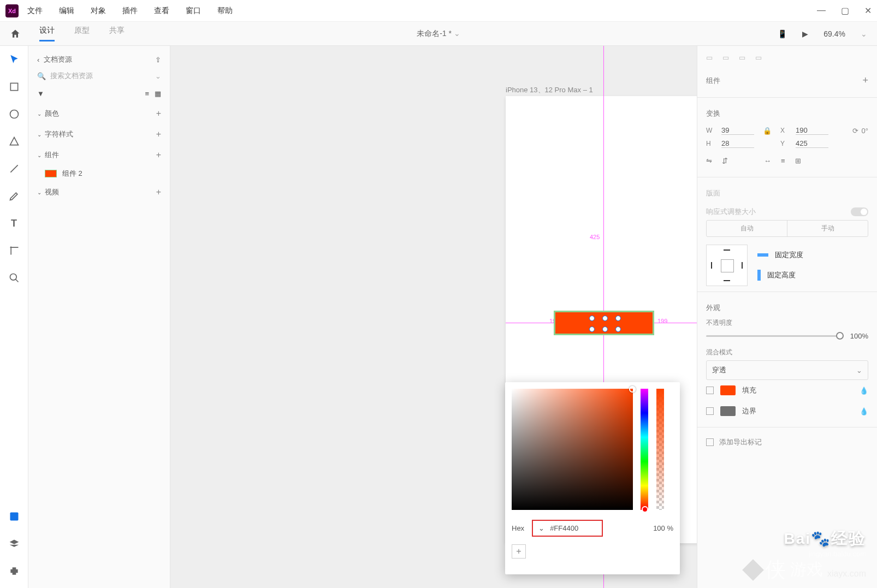 The width and height of the screenshot is (877, 588). I want to click on fixed-width-row: 固定宽度, so click(780, 255).